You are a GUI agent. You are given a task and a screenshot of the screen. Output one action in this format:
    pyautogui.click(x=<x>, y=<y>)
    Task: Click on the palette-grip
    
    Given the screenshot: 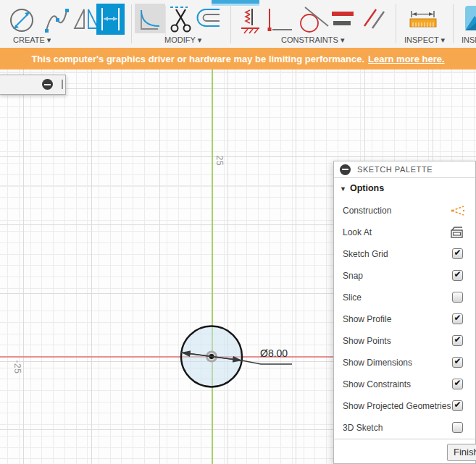 What is the action you would take?
    pyautogui.click(x=62, y=84)
    